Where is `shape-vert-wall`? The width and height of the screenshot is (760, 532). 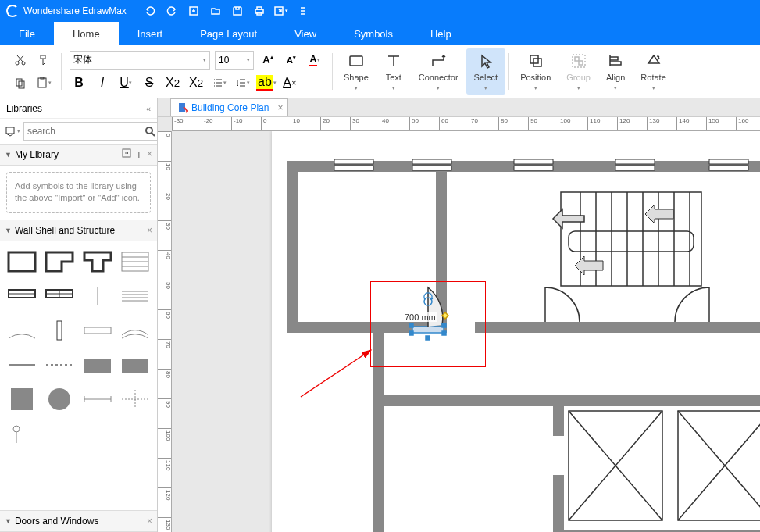 shape-vert-wall is located at coordinates (59, 330).